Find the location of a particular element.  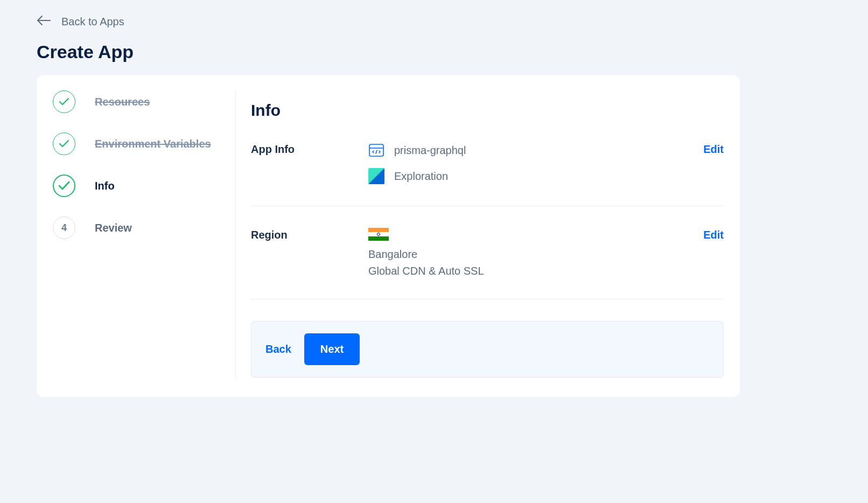

india-flag-icon is located at coordinates (379, 234).